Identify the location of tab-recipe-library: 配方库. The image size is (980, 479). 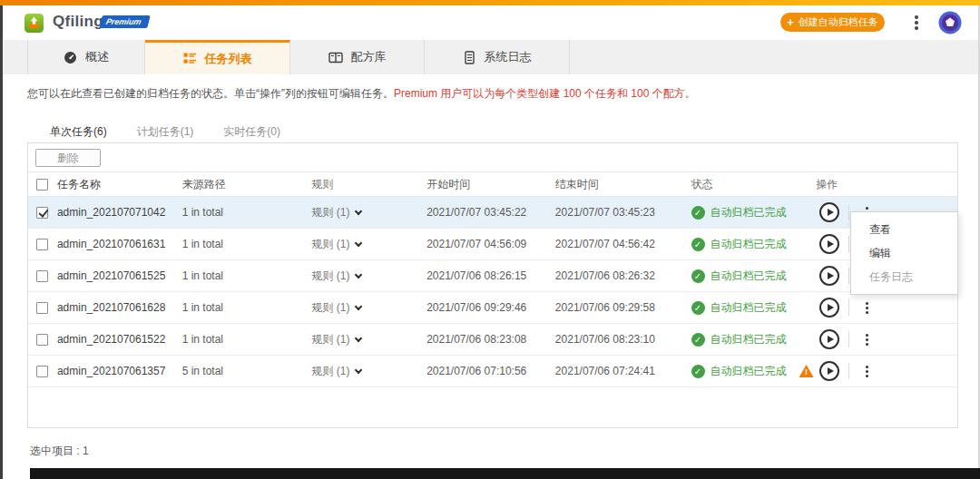
(358, 57).